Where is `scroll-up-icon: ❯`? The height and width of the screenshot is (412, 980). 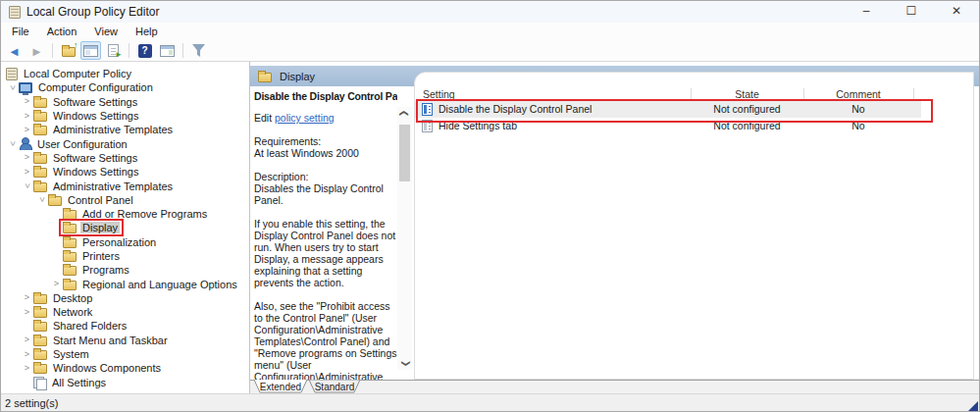
scroll-up-icon: ❯ is located at coordinates (404, 114).